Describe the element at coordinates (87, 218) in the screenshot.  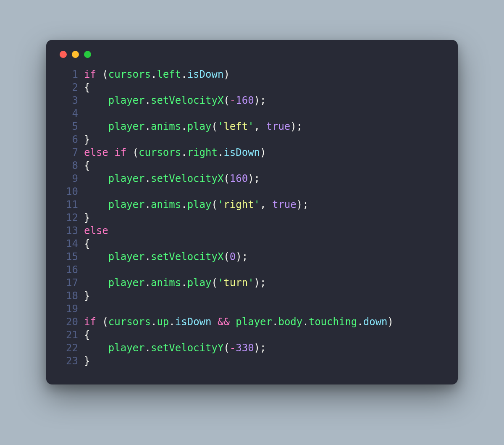
I see `token-punc: }` at that location.